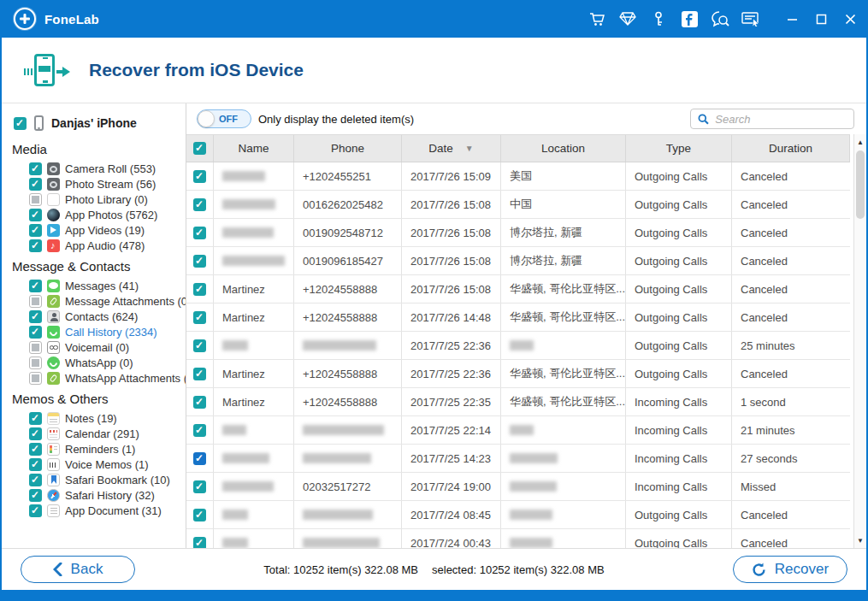 Image resolution: width=868 pixels, height=601 pixels. Describe the element at coordinates (791, 149) in the screenshot. I see `column-header-duration: Duration` at that location.